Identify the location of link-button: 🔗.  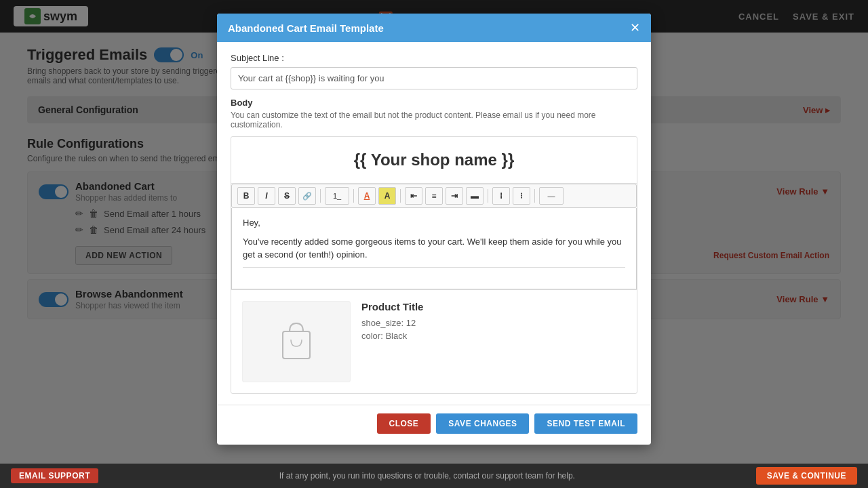
(307, 196).